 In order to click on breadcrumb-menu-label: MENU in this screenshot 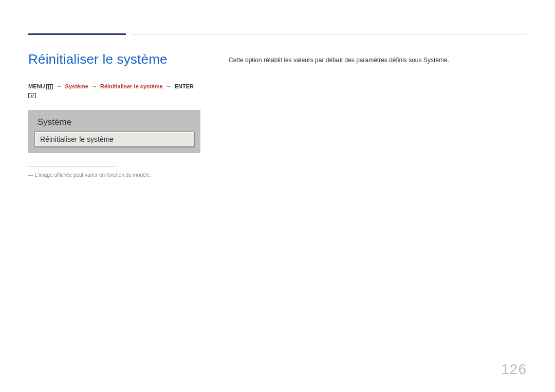, I will do `click(36, 86)`.